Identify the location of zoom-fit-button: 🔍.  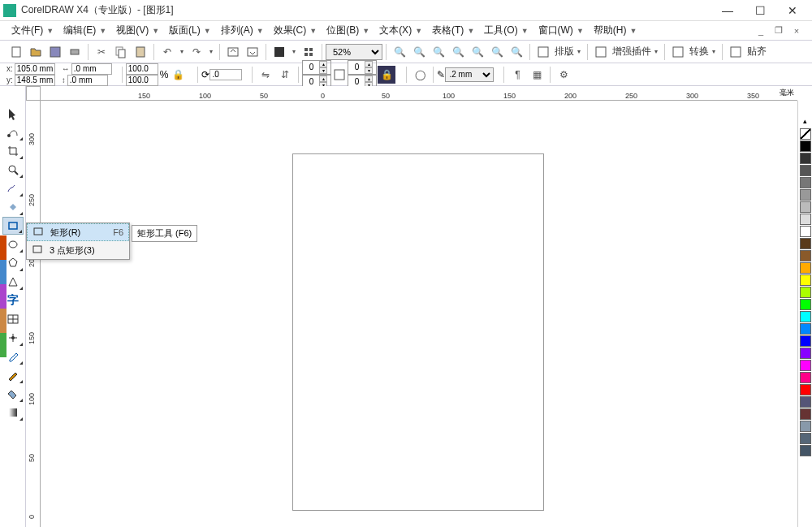
(438, 52).